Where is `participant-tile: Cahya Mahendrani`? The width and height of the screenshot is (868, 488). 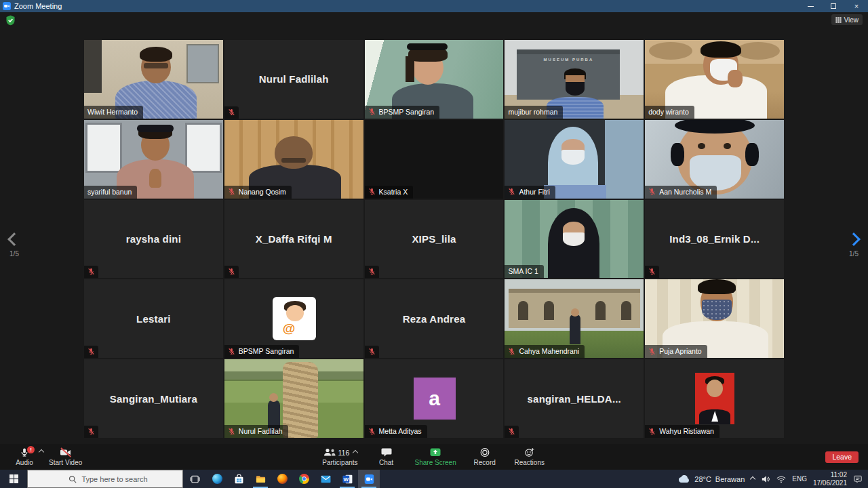
participant-tile: Cahya Mahendrani is located at coordinates (574, 319).